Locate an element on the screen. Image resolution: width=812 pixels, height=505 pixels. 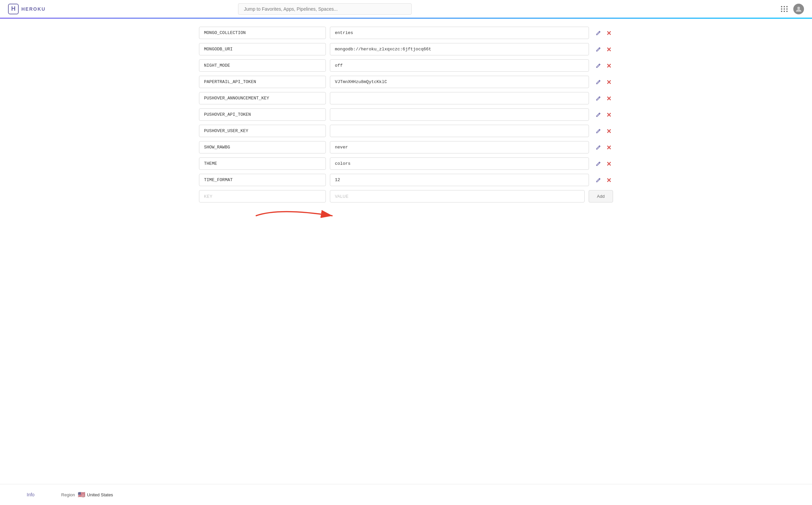
info-link: Info is located at coordinates (31, 495).